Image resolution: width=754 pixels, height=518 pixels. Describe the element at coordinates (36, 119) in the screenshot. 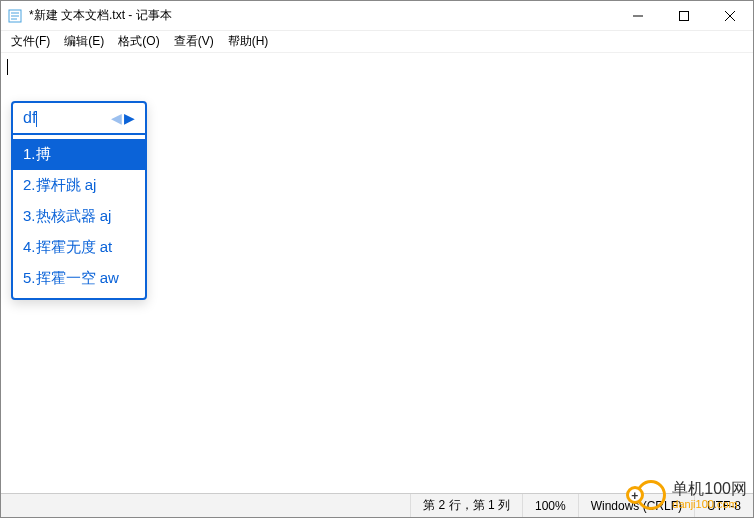

I see `ime-caret` at that location.